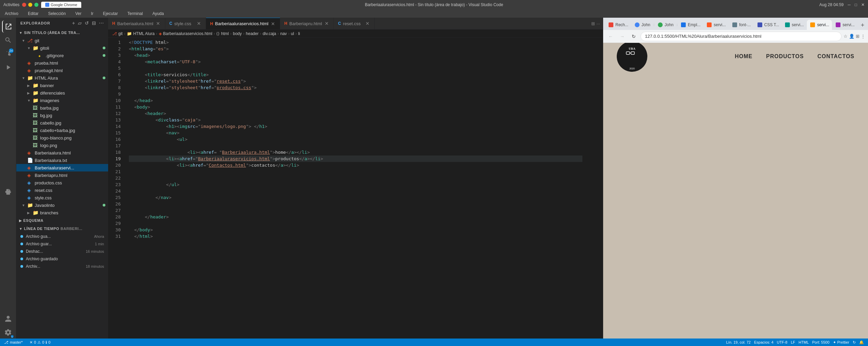  I want to click on explorer-activity-icon, so click(8, 27).